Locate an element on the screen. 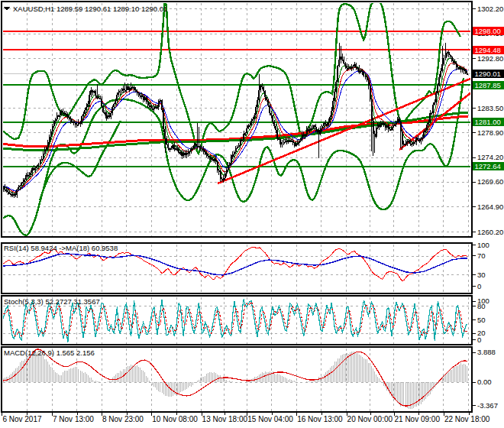 This screenshot has width=504, height=428. svg-text: 21 Nov 09:00 is located at coordinates (418, 419).